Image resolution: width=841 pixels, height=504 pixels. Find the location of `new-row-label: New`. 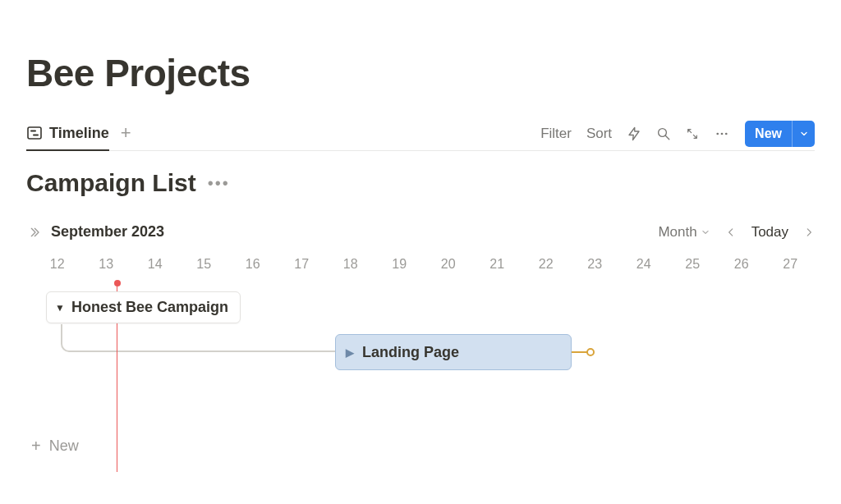

new-row-label: New is located at coordinates (64, 447).